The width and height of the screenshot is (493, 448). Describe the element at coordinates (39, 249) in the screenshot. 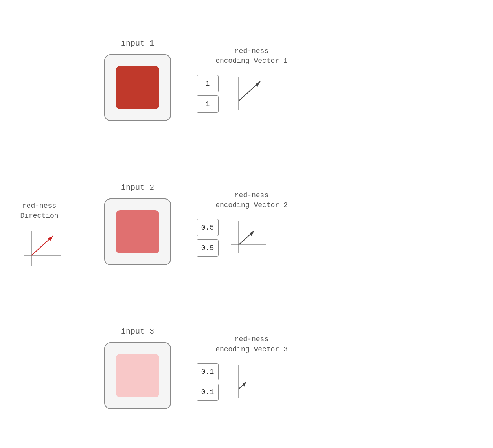

I see `direction-plot` at that location.